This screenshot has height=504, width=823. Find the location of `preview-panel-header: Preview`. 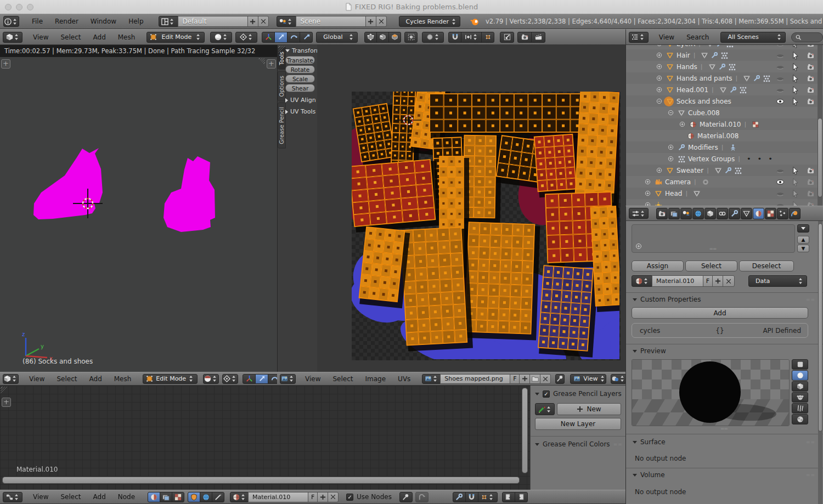

preview-panel-header: Preview is located at coordinates (650, 351).